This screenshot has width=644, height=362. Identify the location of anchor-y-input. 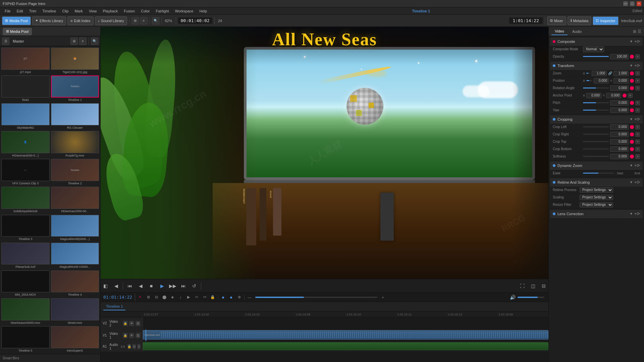
(614, 96).